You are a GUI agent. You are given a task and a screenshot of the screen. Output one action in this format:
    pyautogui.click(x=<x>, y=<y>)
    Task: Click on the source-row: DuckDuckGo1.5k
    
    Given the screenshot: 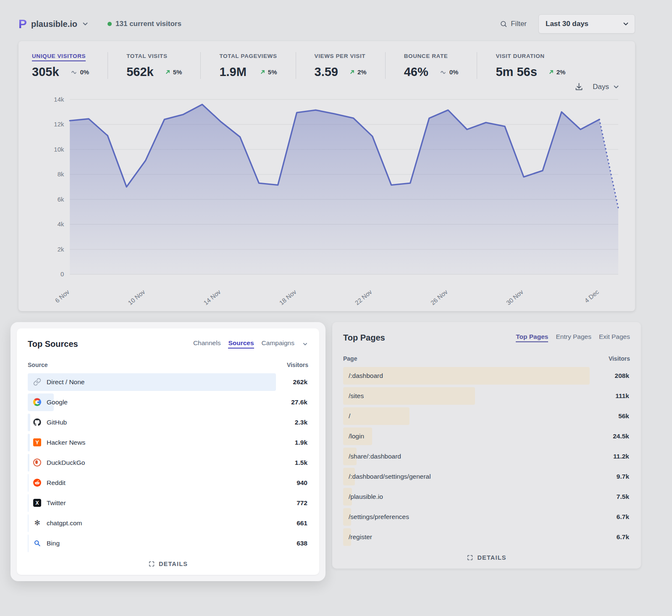 What is the action you would take?
    pyautogui.click(x=168, y=463)
    